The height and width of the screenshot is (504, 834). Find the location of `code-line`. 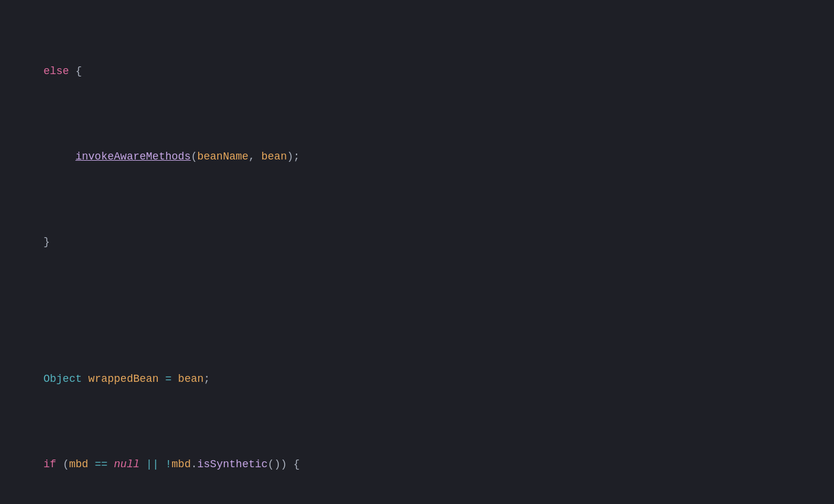

code-line is located at coordinates (417, 311).